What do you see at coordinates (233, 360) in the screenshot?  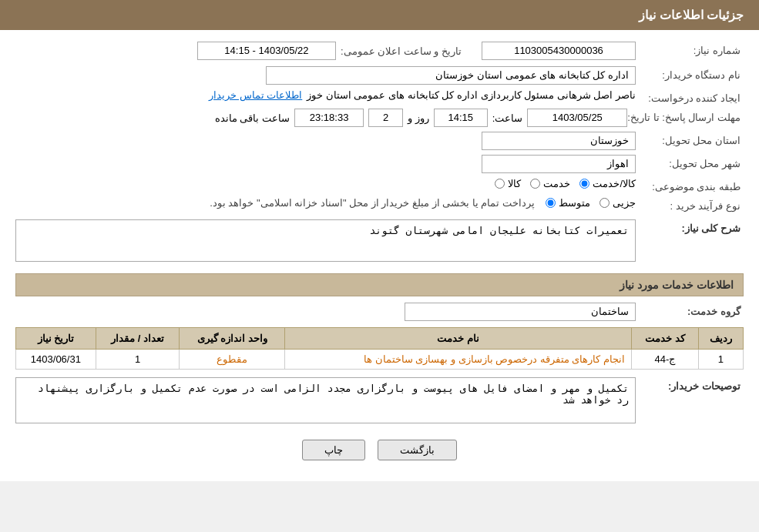 I see `cell-vahed: مقطوع` at bounding box center [233, 360].